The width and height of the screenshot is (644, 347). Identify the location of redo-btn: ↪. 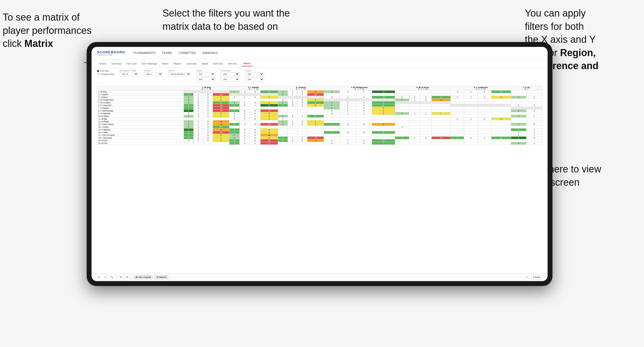
(105, 277).